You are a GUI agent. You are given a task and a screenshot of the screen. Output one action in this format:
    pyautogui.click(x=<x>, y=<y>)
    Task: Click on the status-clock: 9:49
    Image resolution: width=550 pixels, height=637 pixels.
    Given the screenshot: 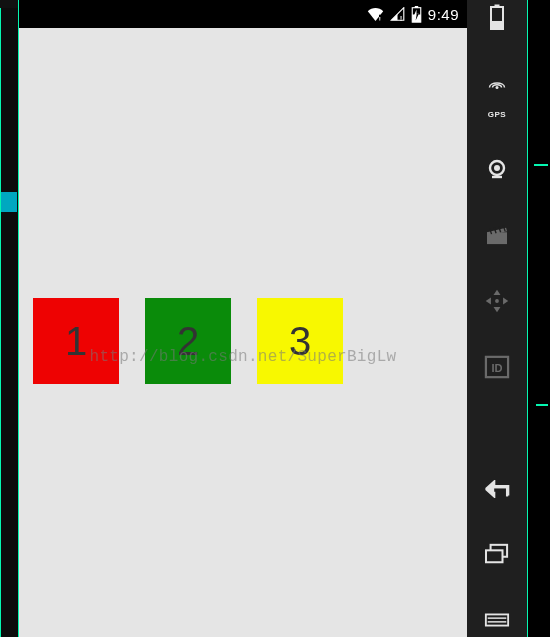 What is the action you would take?
    pyautogui.click(x=444, y=14)
    